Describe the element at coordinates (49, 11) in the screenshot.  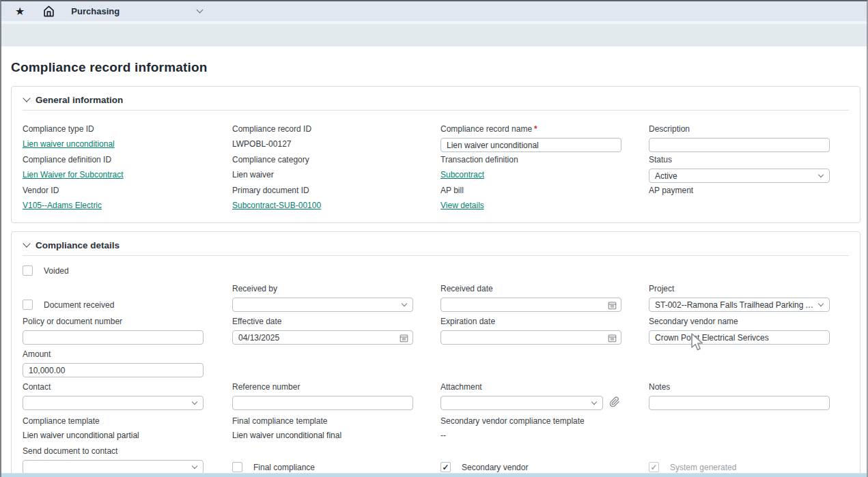
I see `home-icon` at that location.